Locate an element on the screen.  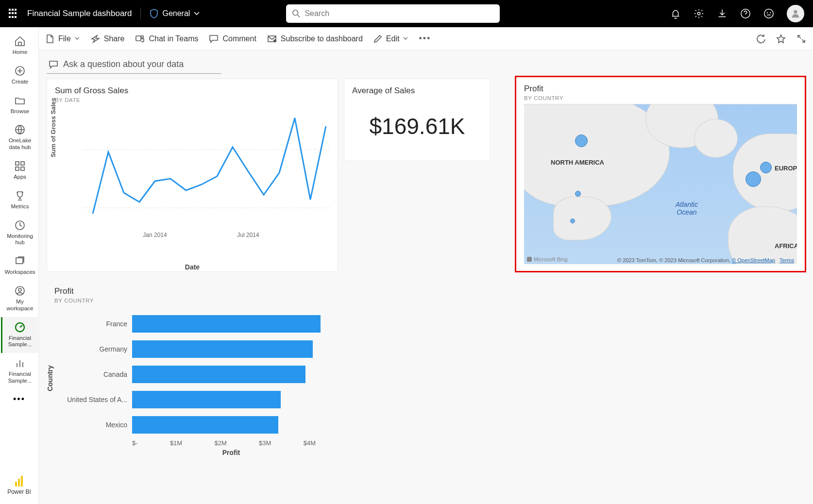
file-menu: File is located at coordinates (63, 39).